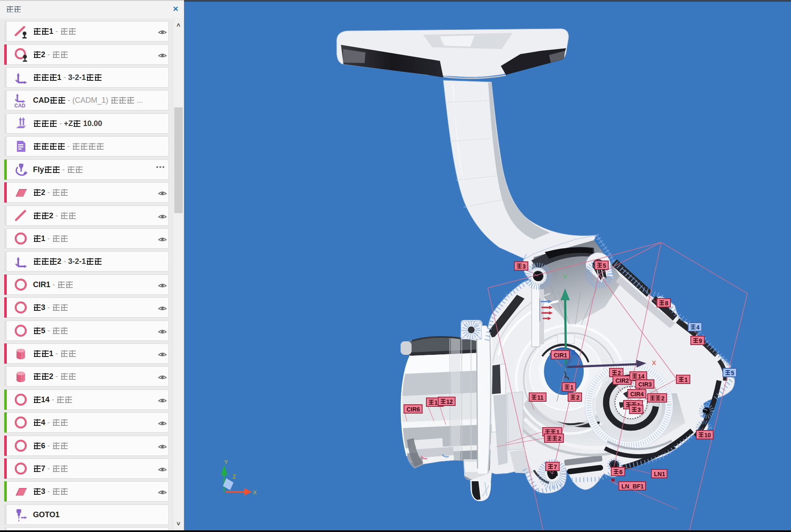 The image size is (791, 532). What do you see at coordinates (450, 402) in the screenshot?
I see `svg-text: 12` at bounding box center [450, 402].